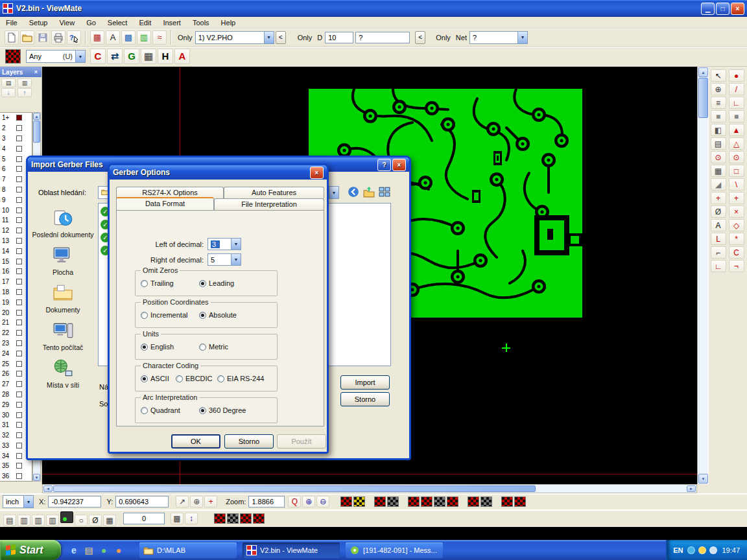 The image size is (747, 560). I want to click on scroll-up-icon: ▲, so click(36, 117).